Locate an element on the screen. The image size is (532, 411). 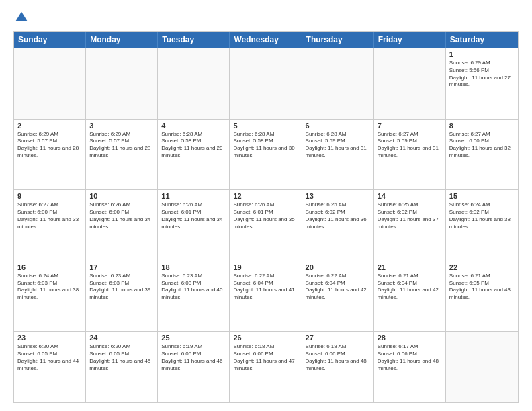
calendar-cell: 28Sunrise: 6:17 AM Sunset: 6:06 PM Dayli… is located at coordinates (410, 367).